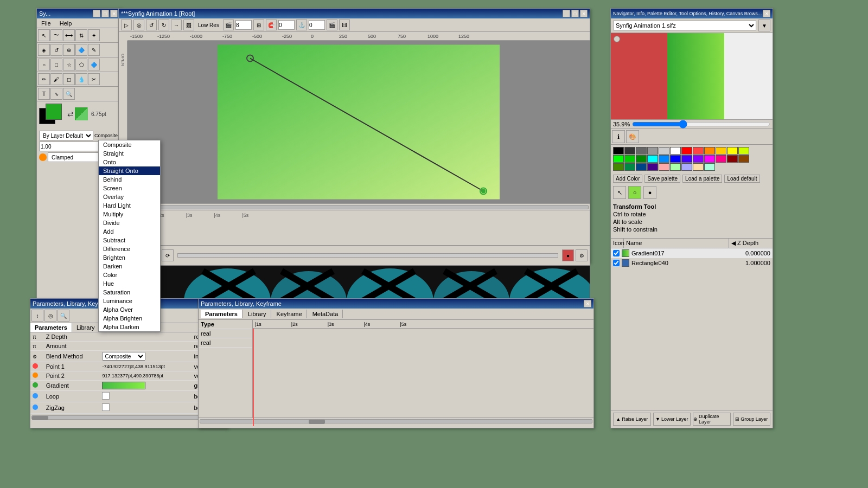  What do you see at coordinates (650, 192) in the screenshot?
I see `tool-opt-circle: ●` at bounding box center [650, 192].